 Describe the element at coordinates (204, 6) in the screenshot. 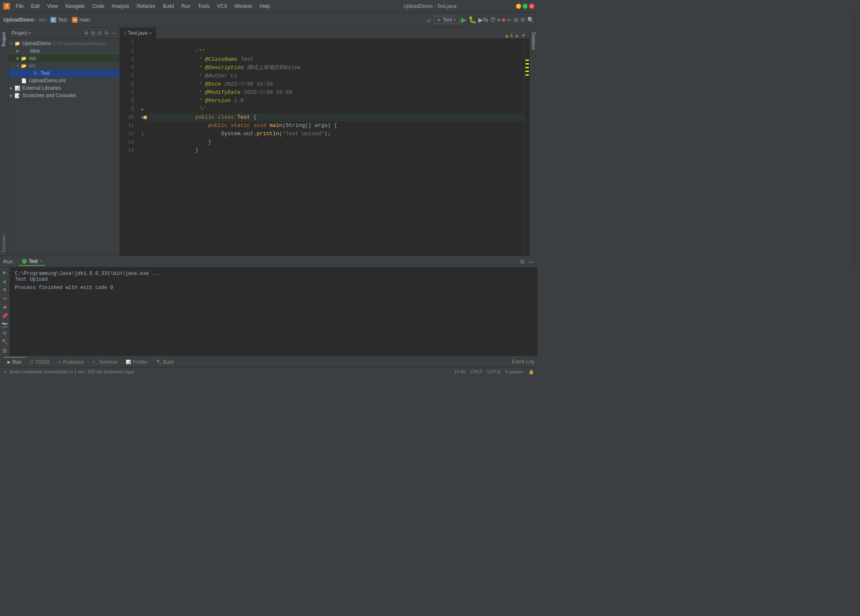

I see `menu-tools: Tools` at that location.